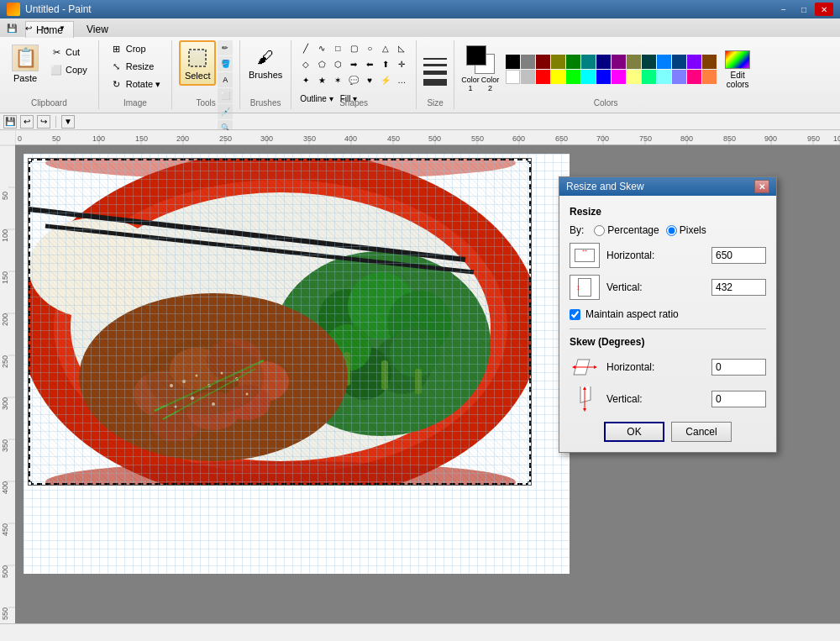 The height and width of the screenshot is (641, 840). What do you see at coordinates (686, 230) in the screenshot?
I see `pixels-radio-label: Pixels` at bounding box center [686, 230].